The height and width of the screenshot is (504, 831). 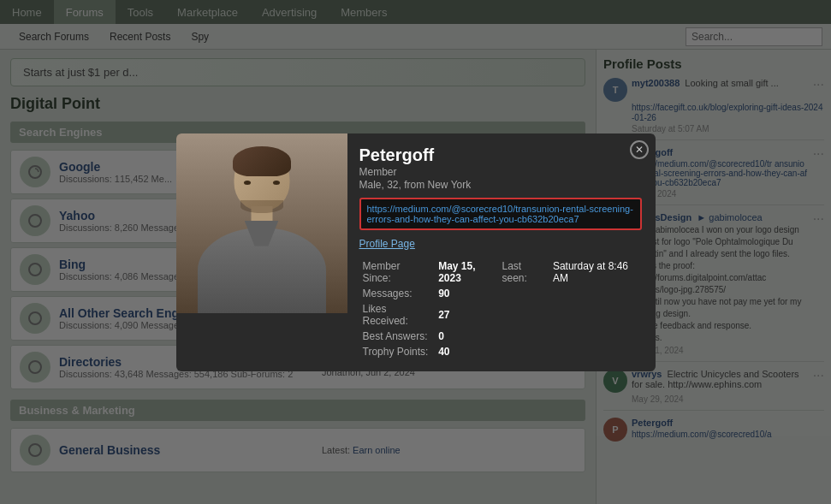 I want to click on likes-value: 27, so click(x=466, y=315).